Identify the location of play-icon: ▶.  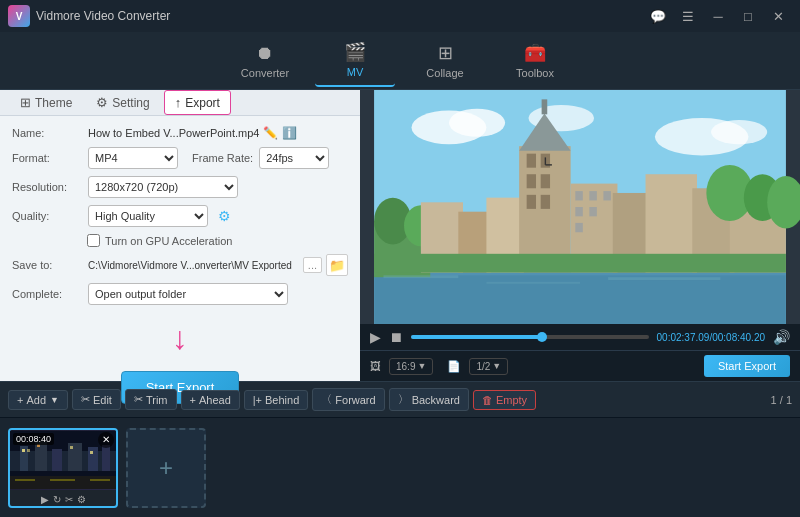
(376, 337).